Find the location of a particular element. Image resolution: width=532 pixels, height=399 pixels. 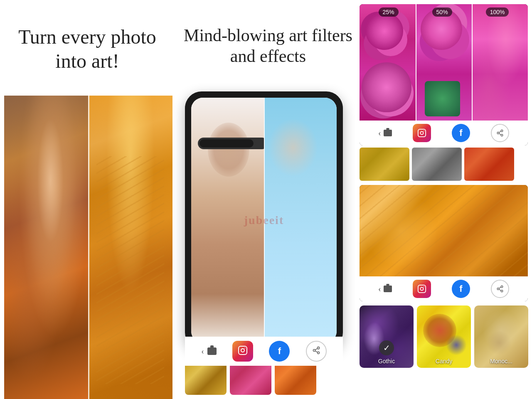

flower-25pct is located at coordinates (387, 62).